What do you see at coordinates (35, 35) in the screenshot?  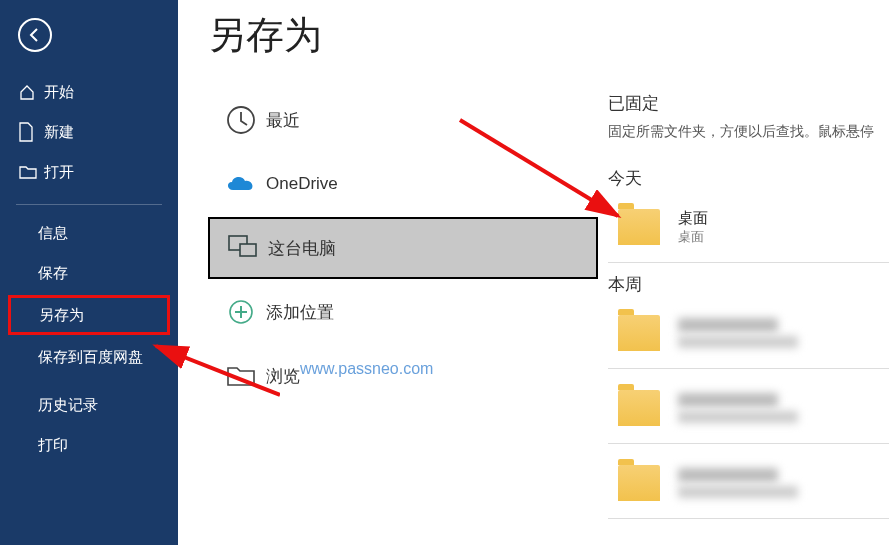 I see `back-button` at bounding box center [35, 35].